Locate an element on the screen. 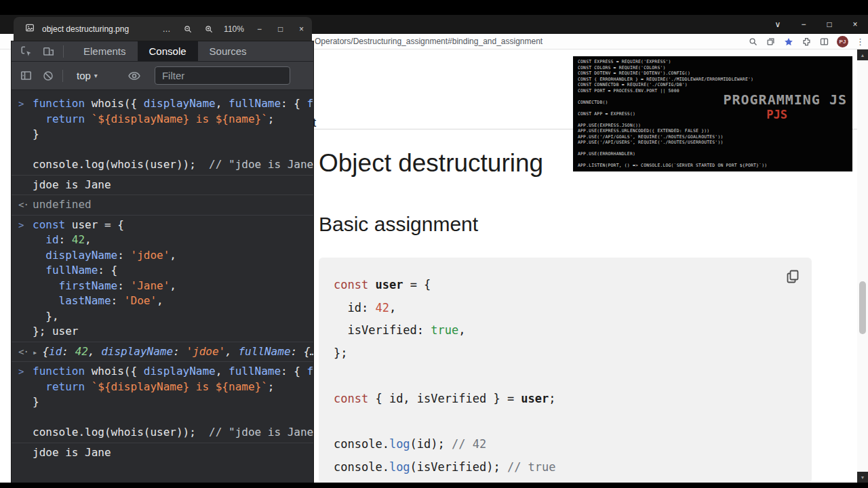  minimize-button: − is located at coordinates (804, 24).